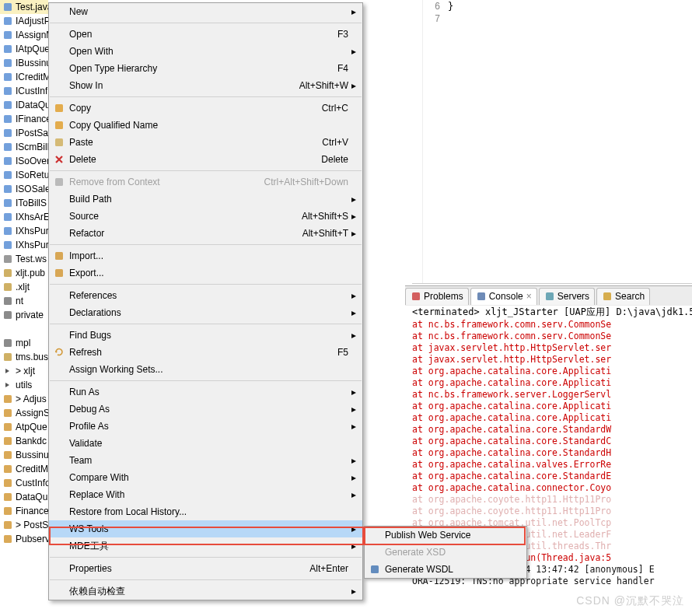  What do you see at coordinates (205, 108) in the screenshot?
I see `menu-item-copy: CopyCtrl+C` at bounding box center [205, 108].